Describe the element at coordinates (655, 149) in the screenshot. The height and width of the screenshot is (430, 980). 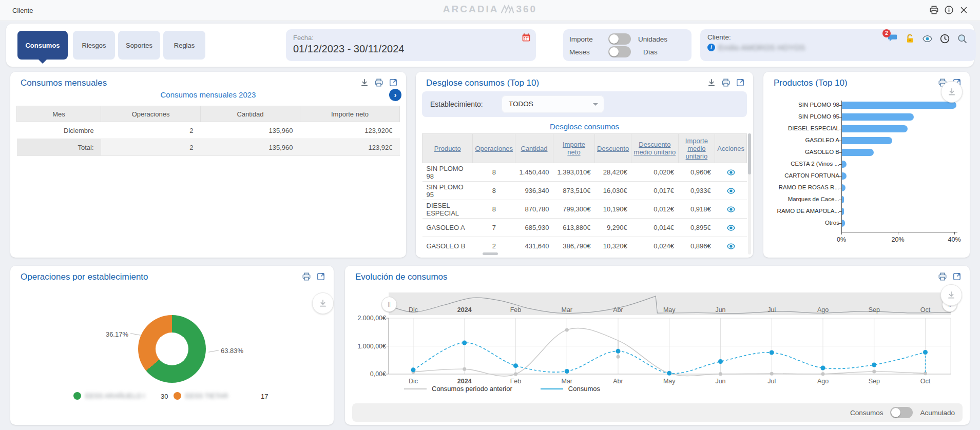
I see `sortable-column-header: Descuento medio unitario` at that location.